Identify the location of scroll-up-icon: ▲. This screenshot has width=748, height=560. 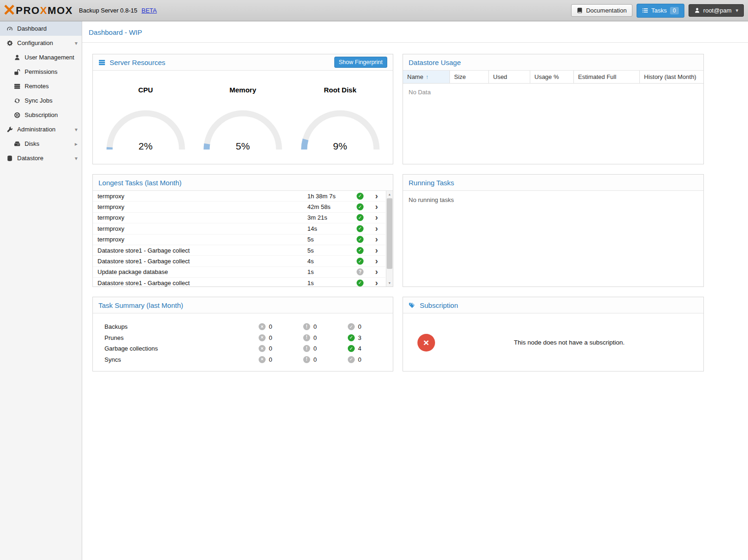
(390, 194).